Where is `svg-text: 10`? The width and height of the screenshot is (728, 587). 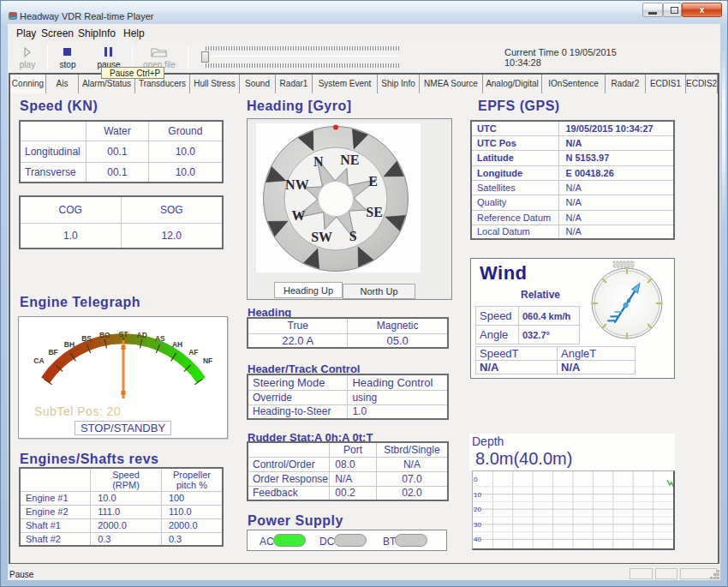
svg-text: 10 is located at coordinates (478, 495).